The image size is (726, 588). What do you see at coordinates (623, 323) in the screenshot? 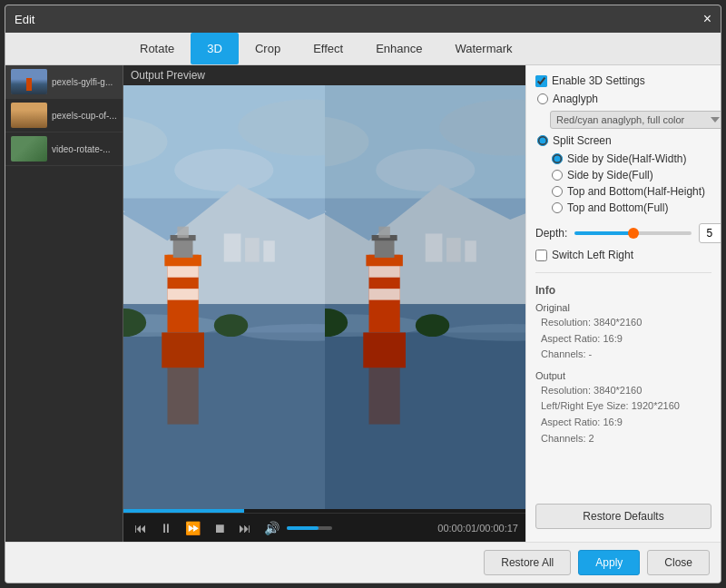
I see `original-resolution: Resolution: 3840*2160` at bounding box center [623, 323].